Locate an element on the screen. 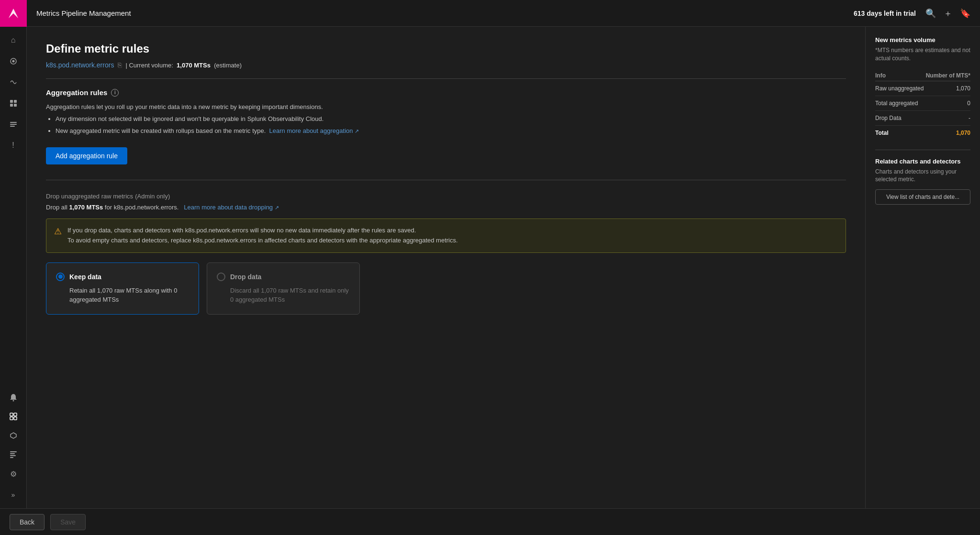  drop-data-title: Drop data is located at coordinates (246, 277).